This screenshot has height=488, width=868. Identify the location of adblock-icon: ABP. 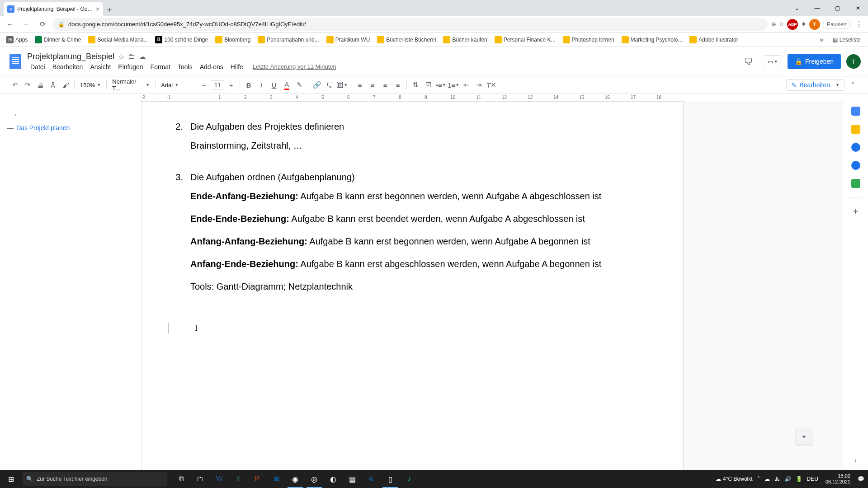
(793, 24).